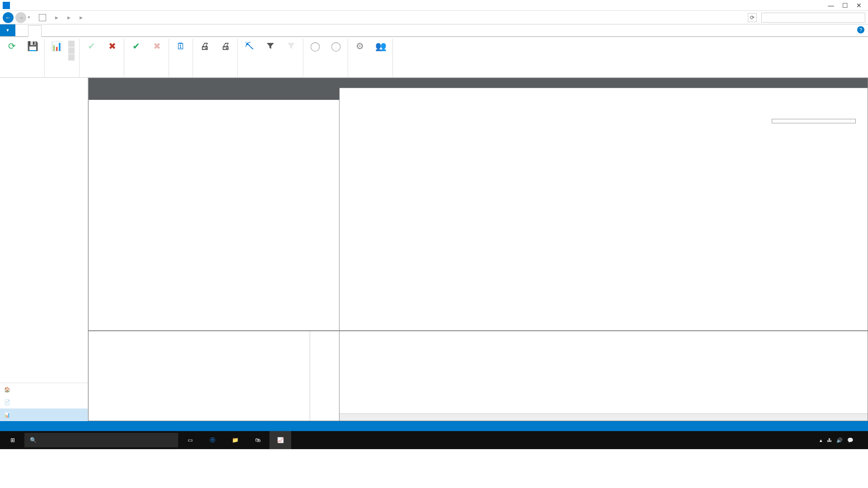 Image resolution: width=868 pixels, height=488 pixels. What do you see at coordinates (44, 402) in the screenshot?
I see `sidebar-link-posted-documents: 📄` at bounding box center [44, 402].